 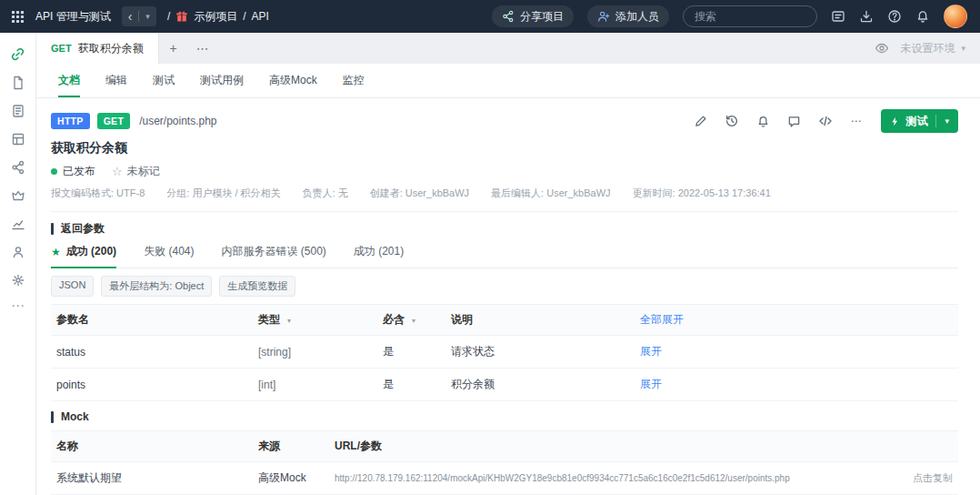 What do you see at coordinates (18, 306) in the screenshot?
I see `sidebar-more-icon: ⋯` at bounding box center [18, 306].